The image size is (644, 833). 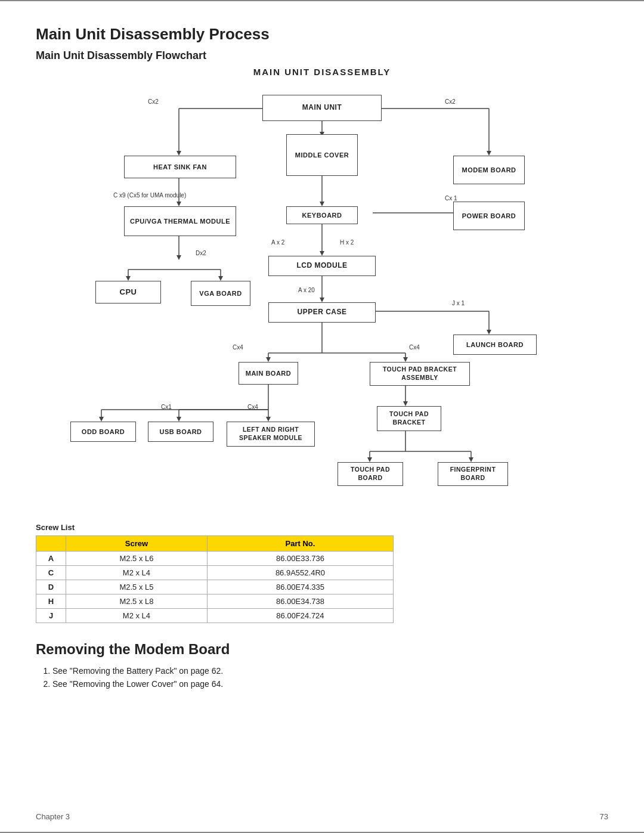 I want to click on box-usb-board: USB BOARD, so click(x=181, y=432).